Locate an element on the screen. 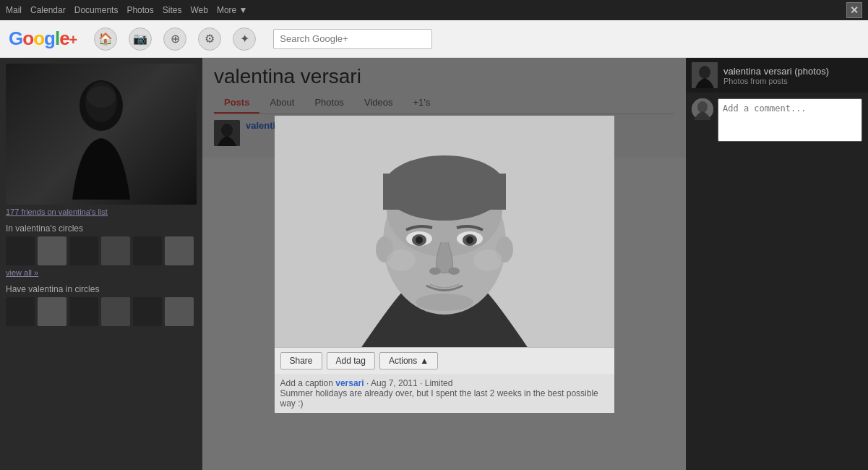  nav-sites: Sites is located at coordinates (172, 10).